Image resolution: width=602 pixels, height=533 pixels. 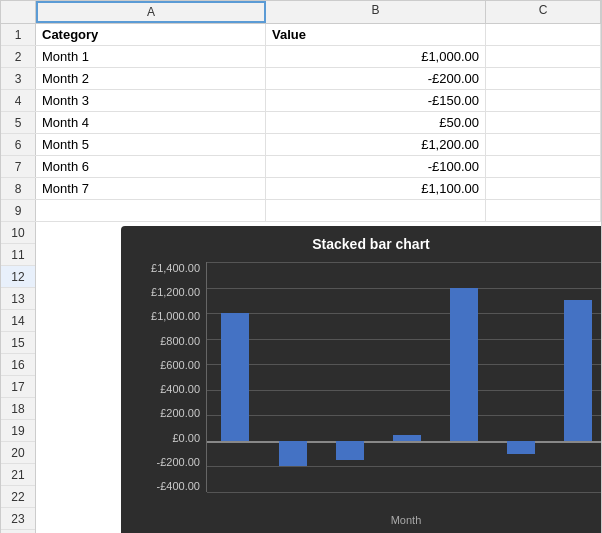 What do you see at coordinates (404, 520) in the screenshot?
I see `x-axis-label: Month` at bounding box center [404, 520].